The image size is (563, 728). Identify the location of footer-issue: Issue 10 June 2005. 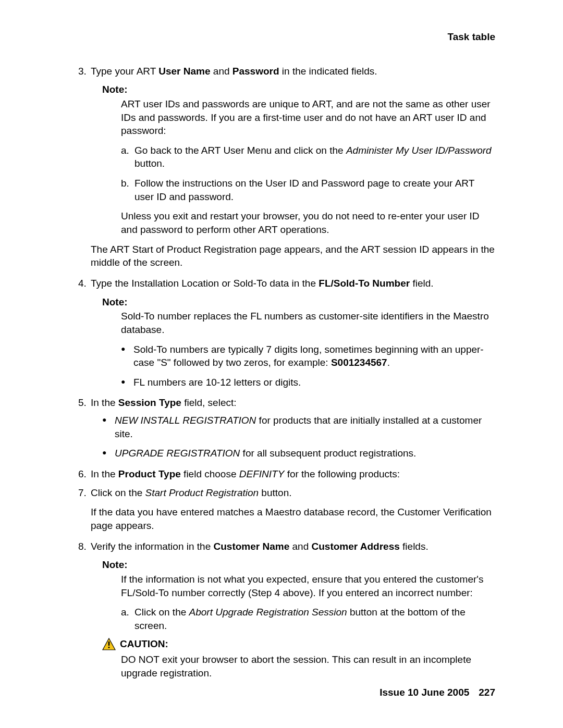
(424, 692).